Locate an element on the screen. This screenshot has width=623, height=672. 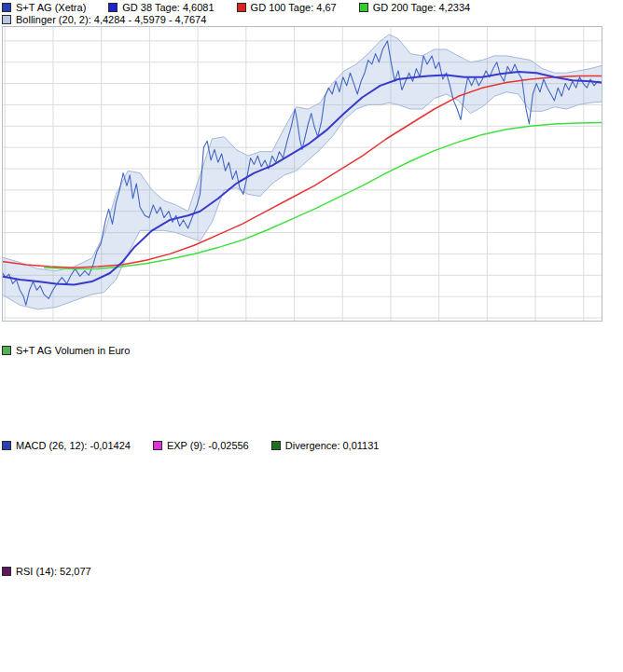
divergence-legend-label: Divergence: 0,01131 is located at coordinates (332, 446).